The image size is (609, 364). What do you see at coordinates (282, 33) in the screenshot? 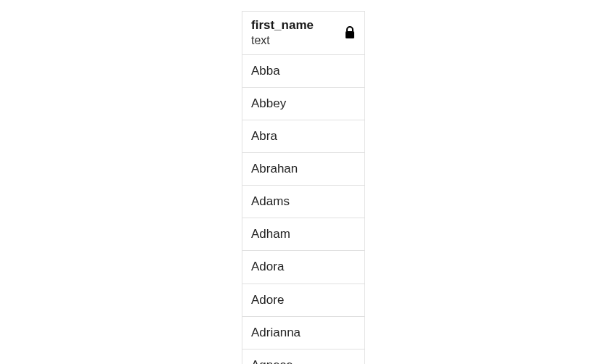
I see `column-header-text: first_name text` at bounding box center [282, 33].